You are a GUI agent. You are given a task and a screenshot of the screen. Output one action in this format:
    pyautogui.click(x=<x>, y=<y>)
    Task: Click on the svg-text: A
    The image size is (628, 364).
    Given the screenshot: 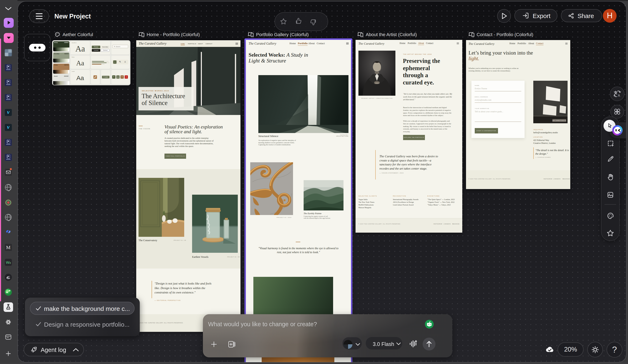 What is the action you would take?
    pyautogui.click(x=619, y=96)
    